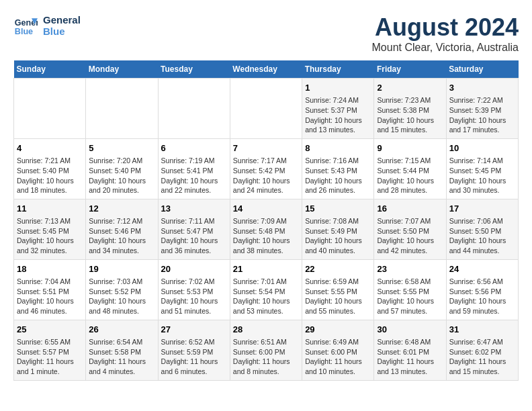 Image resolution: width=532 pixels, height=411 pixels. I want to click on title-block: August 2024 Mount Clear, Victoria, Austr…, so click(445, 34).